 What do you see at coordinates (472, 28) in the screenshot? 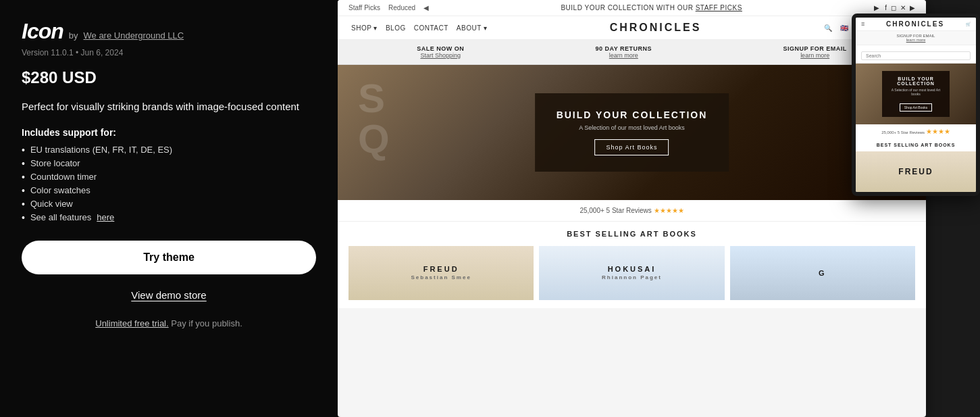
I see `nav-about: ABOUT ▾` at bounding box center [472, 28].